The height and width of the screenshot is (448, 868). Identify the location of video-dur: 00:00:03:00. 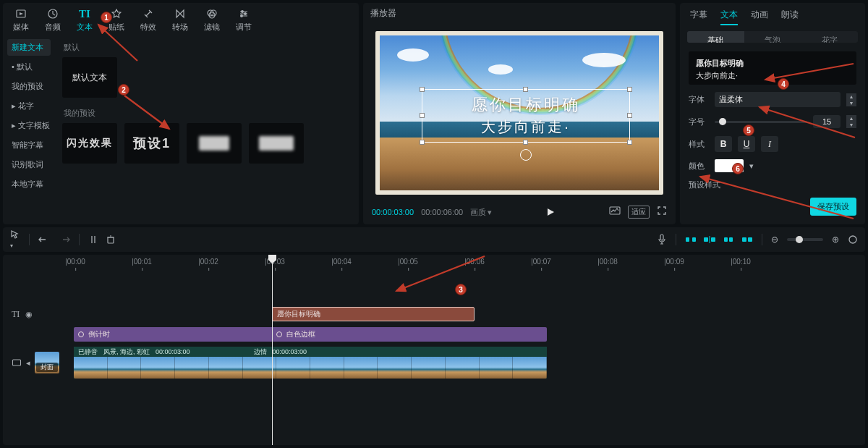
(173, 352).